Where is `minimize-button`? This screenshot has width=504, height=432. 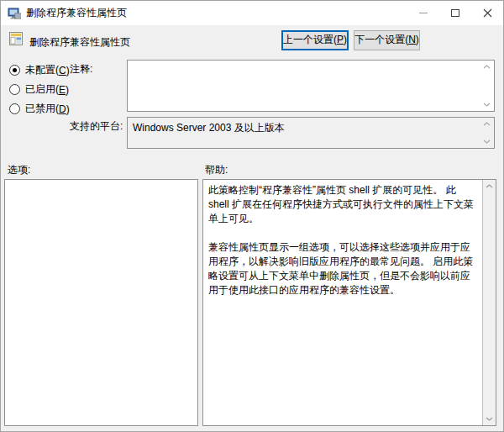
minimize-button is located at coordinates (423, 13).